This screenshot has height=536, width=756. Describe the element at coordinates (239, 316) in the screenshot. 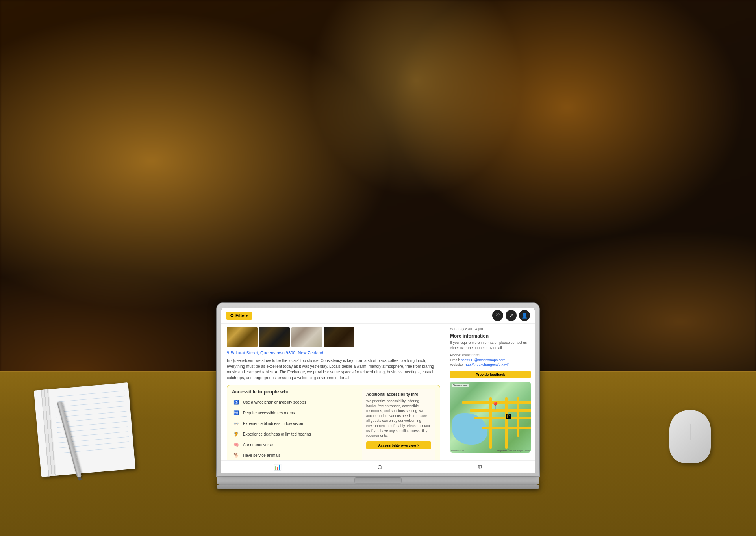

I see `filters-button: ⚙ Filters` at that location.